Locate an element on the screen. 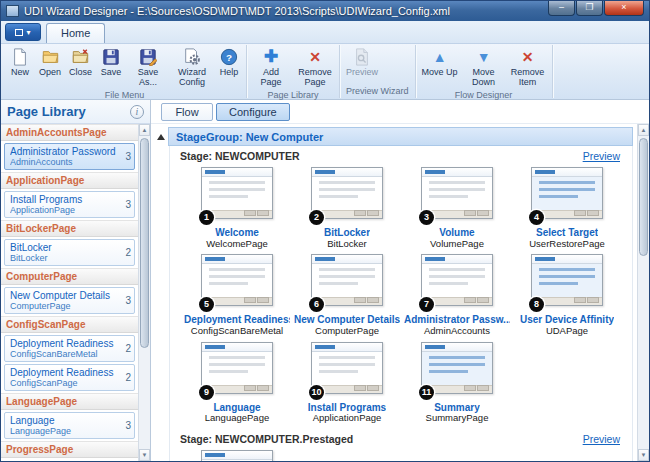 Image resolution: width=650 pixels, height=462 pixels. page-title-link: BitLocker is located at coordinates (347, 233).